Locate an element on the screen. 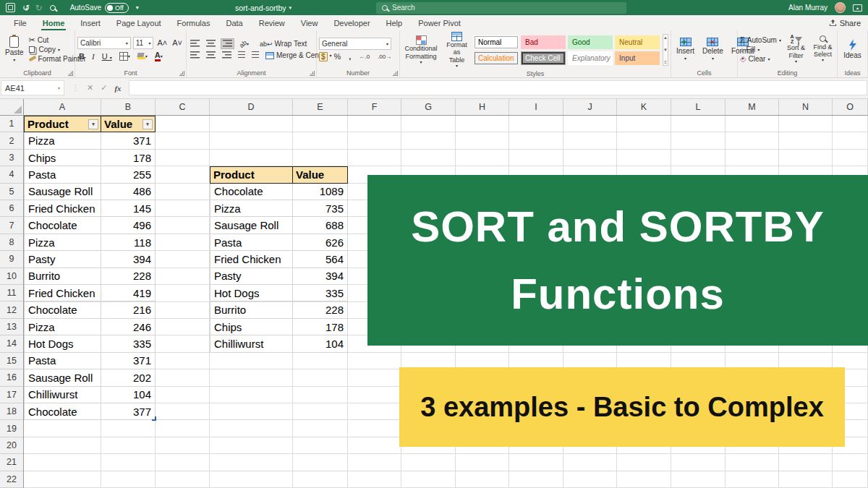 The height and width of the screenshot is (488, 868). column-header-g: G is located at coordinates (428, 107).